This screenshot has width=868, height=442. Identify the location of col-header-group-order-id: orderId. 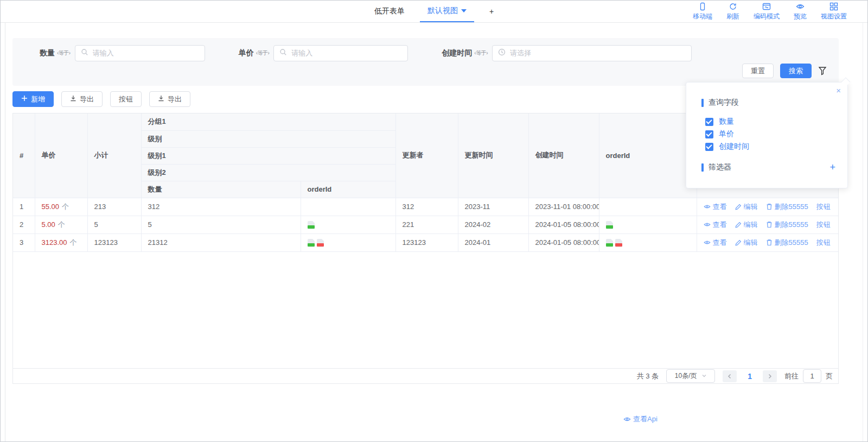
(348, 189).